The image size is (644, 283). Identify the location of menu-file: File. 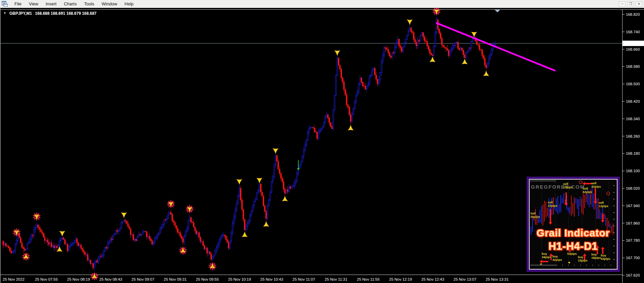
(18, 4).